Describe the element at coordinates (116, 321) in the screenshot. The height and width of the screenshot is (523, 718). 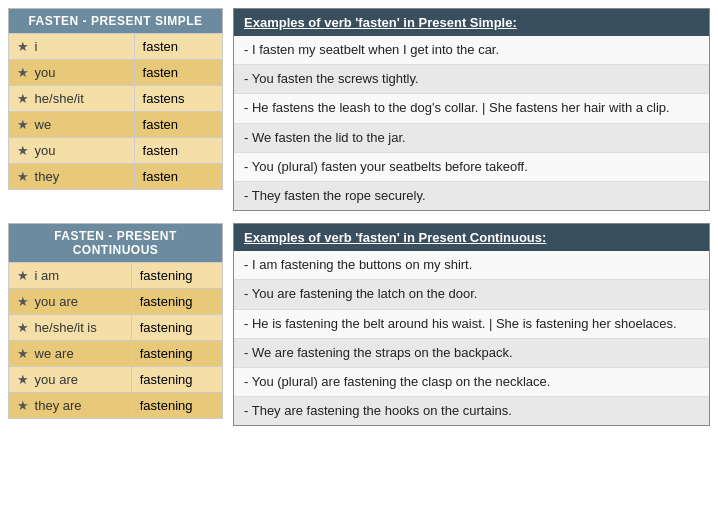
I see `present-continuous-table: FASTEN - PRESENT CONTINUOUS ★ i am faste…` at that location.